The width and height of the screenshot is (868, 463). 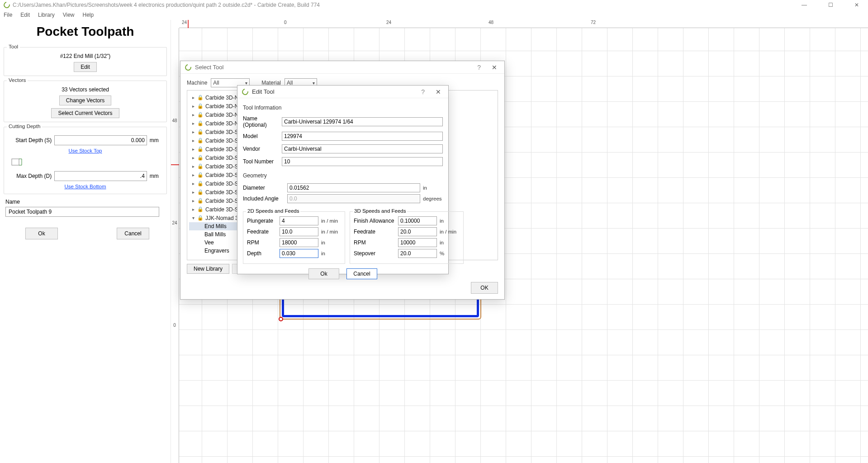 What do you see at coordinates (14, 47) in the screenshot?
I see `tool-group-label: Tool` at bounding box center [14, 47].